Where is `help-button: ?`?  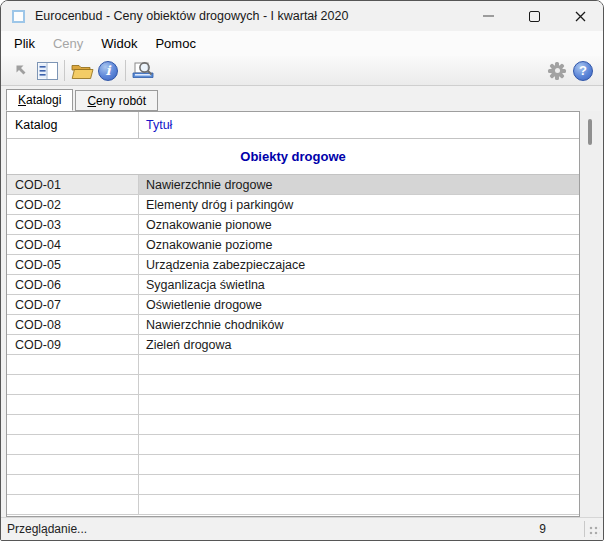 help-button: ? is located at coordinates (583, 71).